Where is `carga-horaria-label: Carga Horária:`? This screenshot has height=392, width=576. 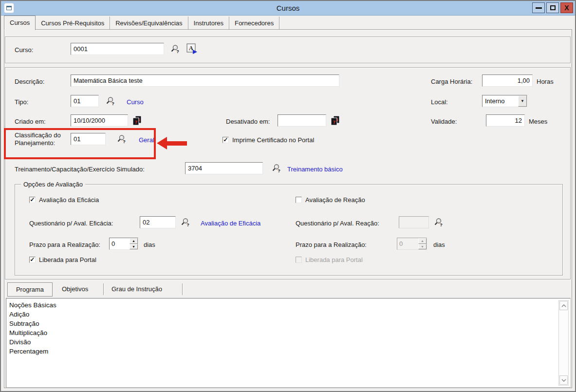 carga-horaria-label: Carga Horária: is located at coordinates (452, 82).